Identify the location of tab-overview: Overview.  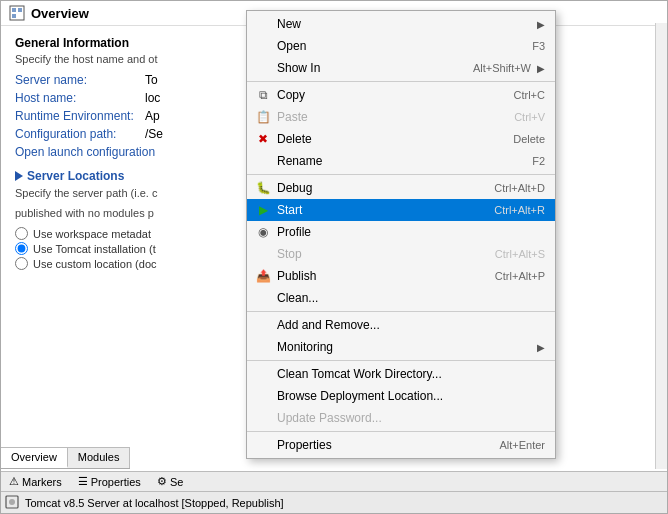
(34, 458).